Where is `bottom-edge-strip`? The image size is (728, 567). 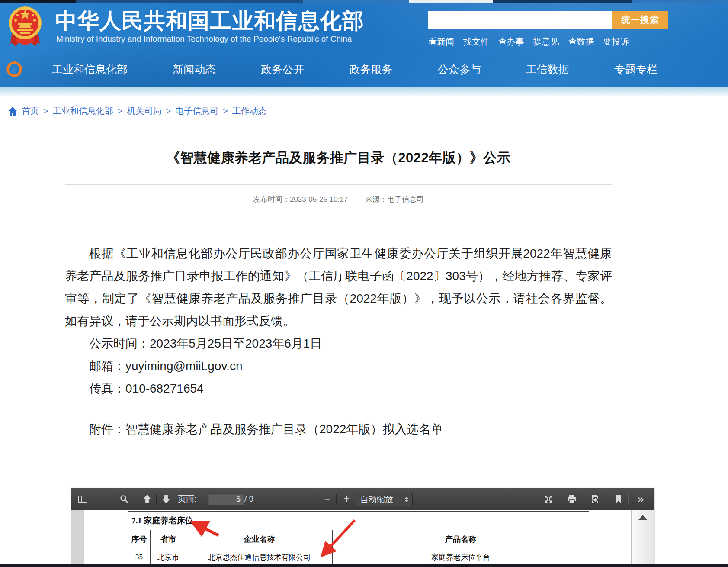 bottom-edge-strip is located at coordinates (364, 565).